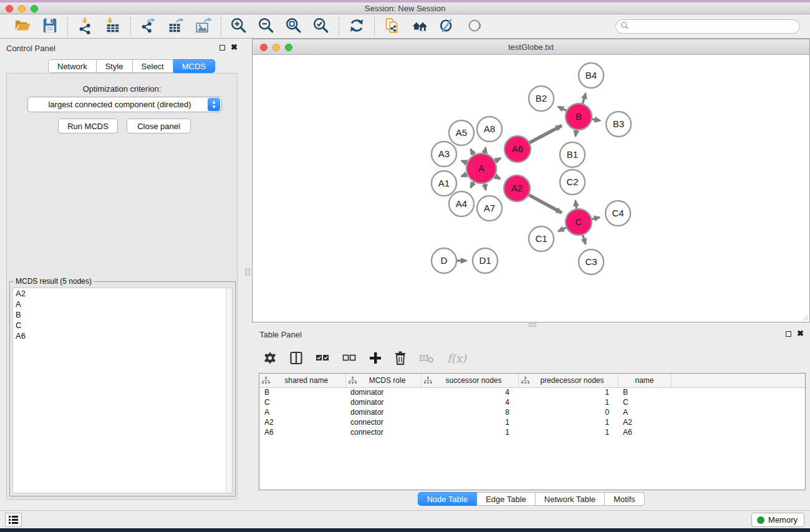 The image size is (810, 532). I want to click on cell-shared-name: B, so click(302, 392).